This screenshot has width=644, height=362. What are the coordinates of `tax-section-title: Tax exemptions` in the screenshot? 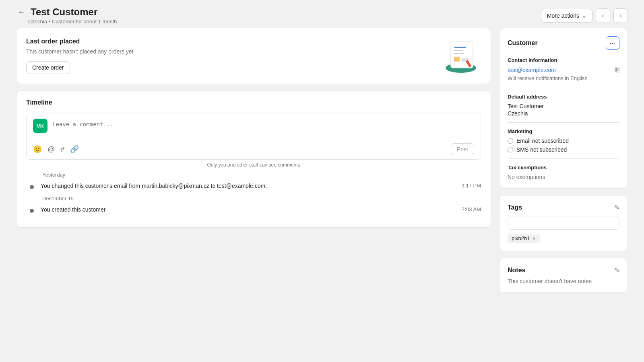 It's located at (564, 167).